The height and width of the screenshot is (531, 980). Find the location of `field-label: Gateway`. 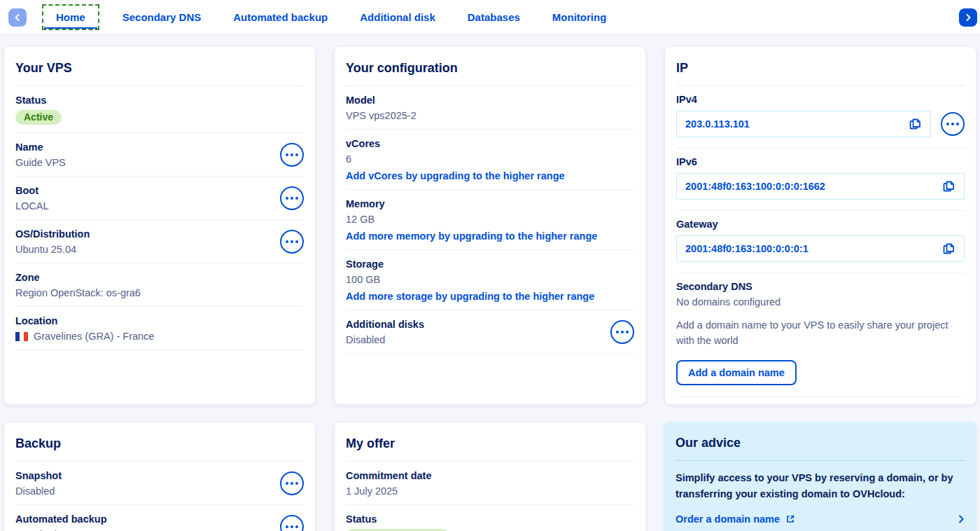

field-label: Gateway is located at coordinates (820, 224).